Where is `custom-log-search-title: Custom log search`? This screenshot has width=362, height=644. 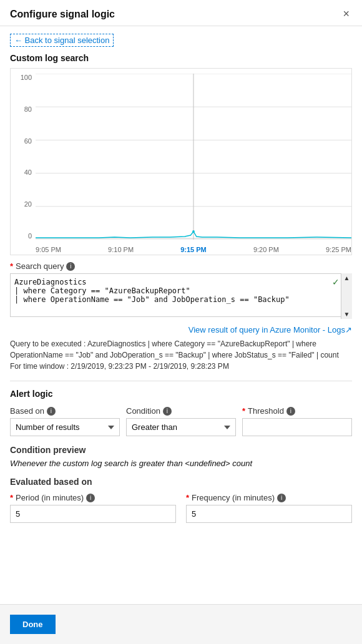
custom-log-search-title: Custom log search is located at coordinates (181, 58).